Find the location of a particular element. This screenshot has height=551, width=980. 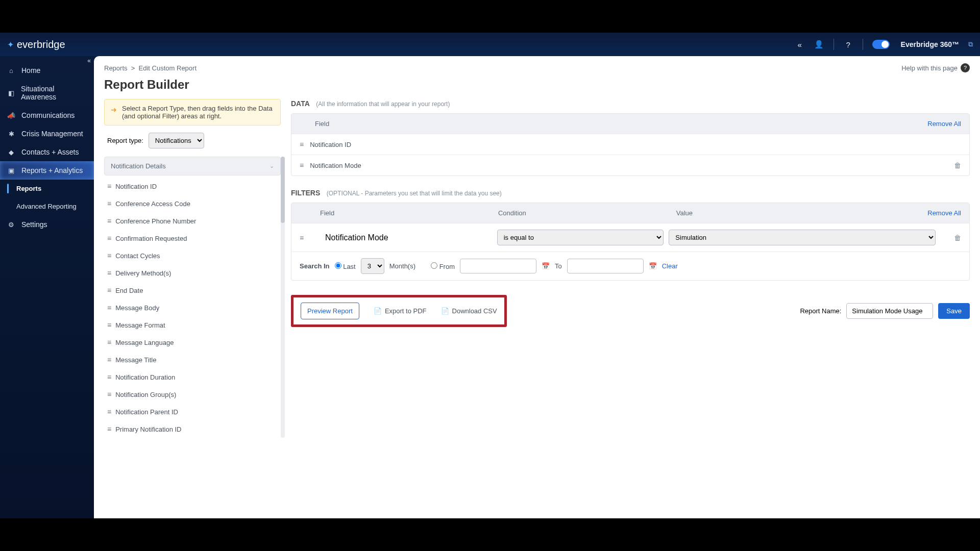

filters-col-field: Field is located at coordinates (409, 213).